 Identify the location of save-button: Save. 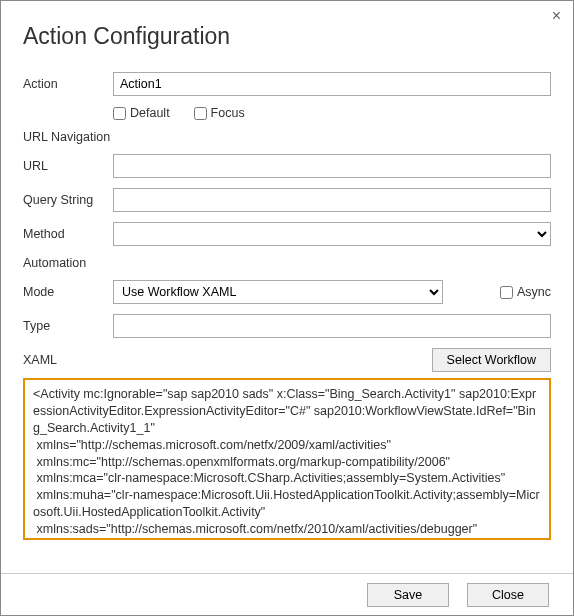
(408, 595).